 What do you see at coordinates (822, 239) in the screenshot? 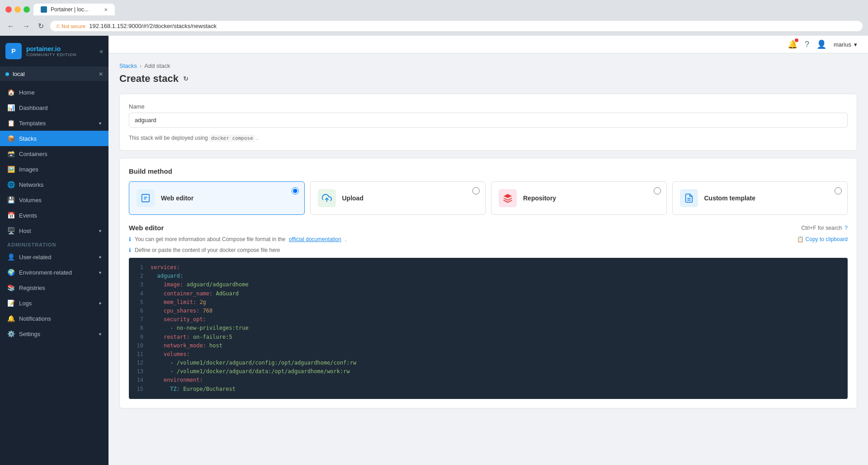
I see `copy-to-clipboard-button: 📋 Copy to clipboard` at bounding box center [822, 239].